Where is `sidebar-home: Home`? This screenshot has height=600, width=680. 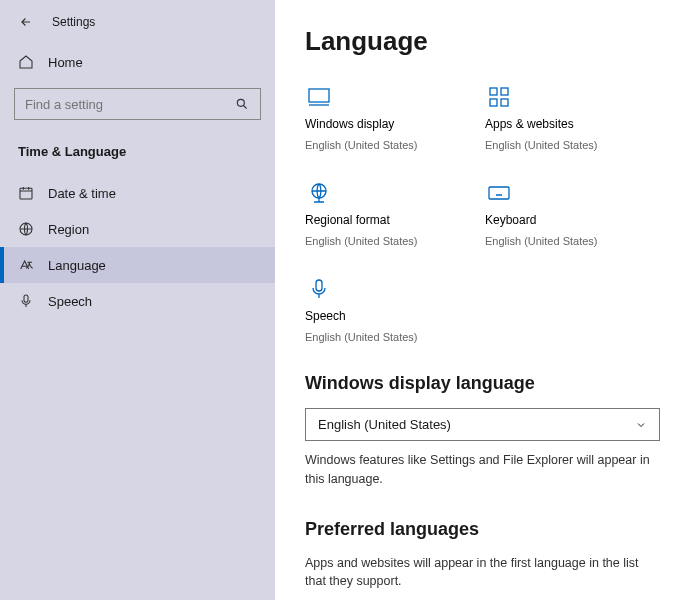
sidebar-home: Home is located at coordinates (138, 62).